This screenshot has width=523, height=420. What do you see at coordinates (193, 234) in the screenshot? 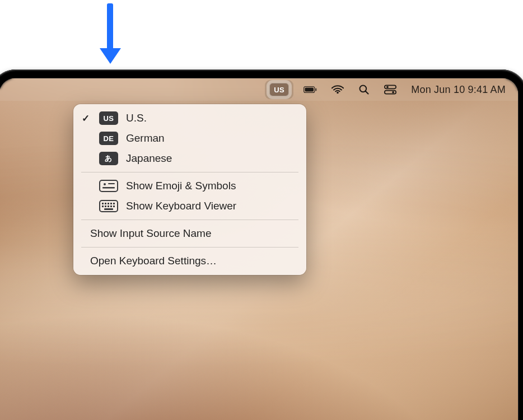
I see `menu-item-label: Show Input Source Name` at bounding box center [193, 234].